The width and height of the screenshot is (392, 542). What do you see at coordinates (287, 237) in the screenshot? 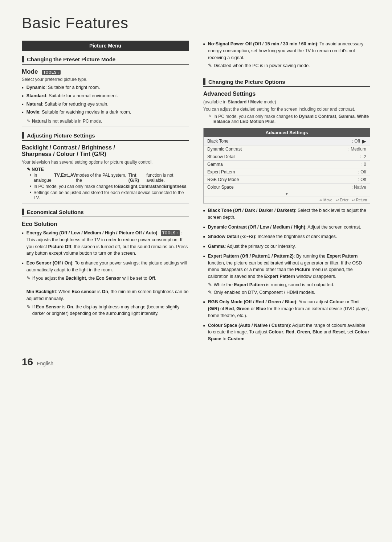
I see `adv-item-shadow-detail: Shadow Detail (-2~+2): Increase the brig…` at bounding box center [287, 237].